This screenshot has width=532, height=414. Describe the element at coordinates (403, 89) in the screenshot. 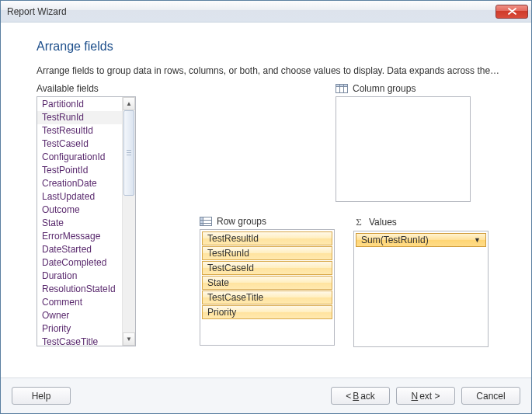

I see `column-groups-label: Column groups` at that location.